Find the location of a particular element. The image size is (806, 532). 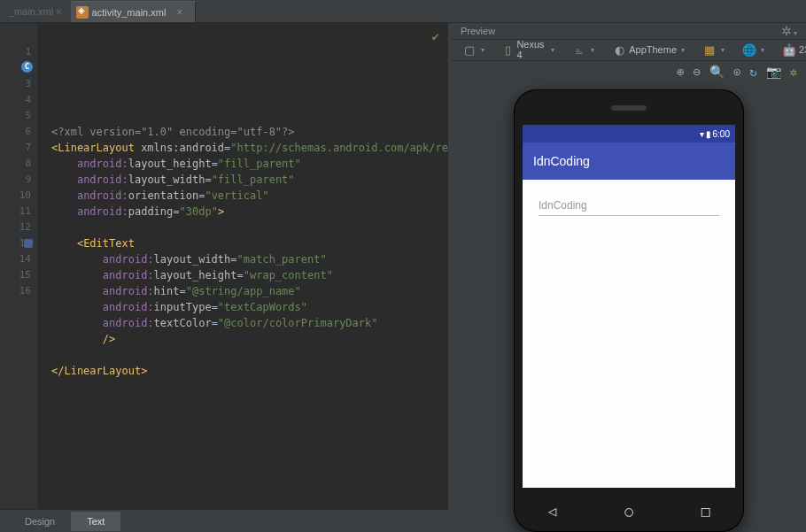

file-tab-activity-main: activity_main.xml × is located at coordinates (134, 12).